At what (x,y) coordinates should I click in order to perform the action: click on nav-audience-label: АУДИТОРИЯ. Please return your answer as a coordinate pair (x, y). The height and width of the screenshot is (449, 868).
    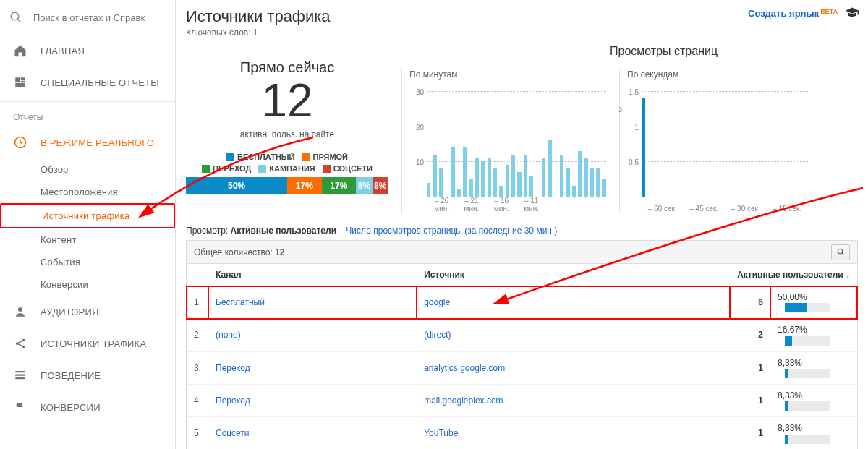
    Looking at the image, I should click on (69, 312).